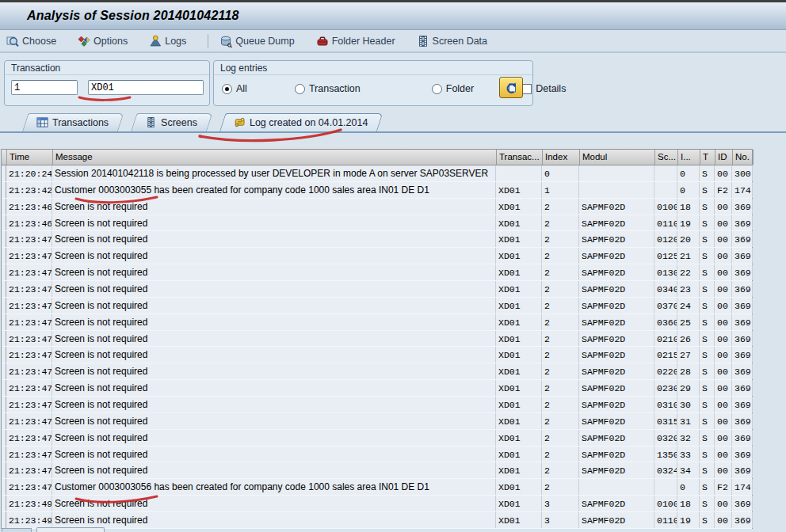 The image size is (786, 532). Describe the element at coordinates (511, 87) in the screenshot. I see `refresh-button` at that location.